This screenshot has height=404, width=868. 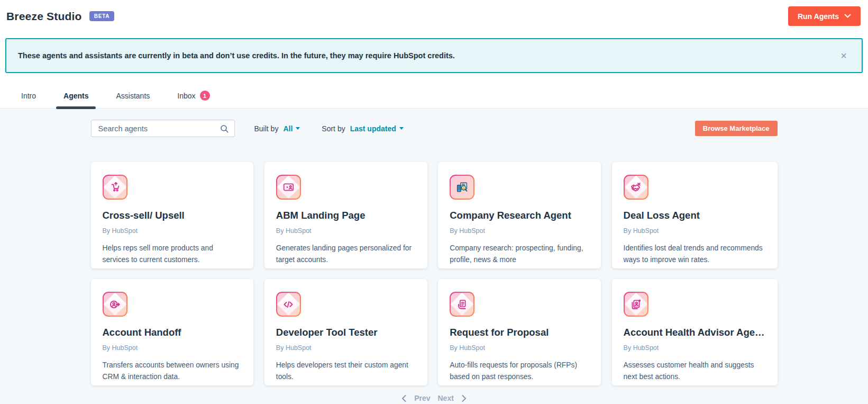 I want to click on run-agents-label: Run Agents, so click(x=818, y=16).